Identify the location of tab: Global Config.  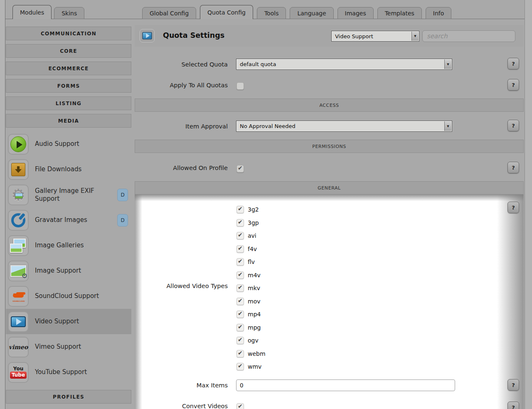
(169, 13).